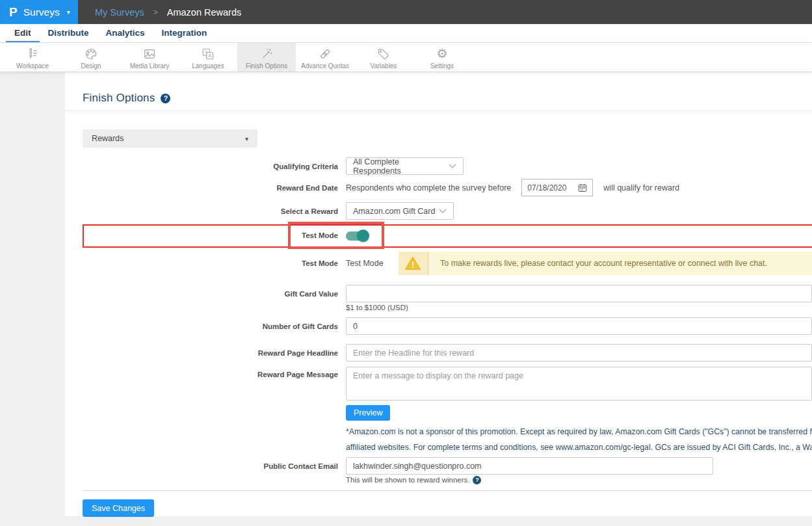 This screenshot has height=526, width=812. What do you see at coordinates (579, 308) in the screenshot?
I see `gift-card-value-helper: $1 to $1000 (USD)` at bounding box center [579, 308].